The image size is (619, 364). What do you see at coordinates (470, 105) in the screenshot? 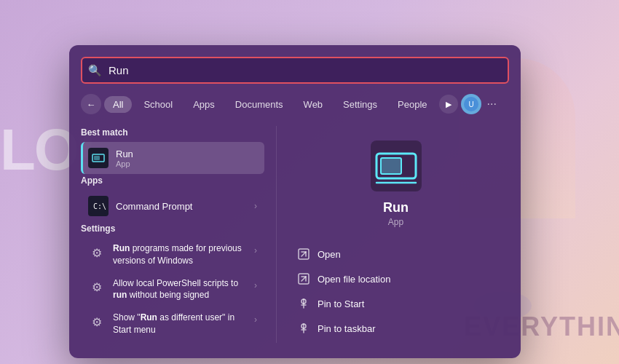
I see `svg-text: U` at bounding box center [470, 105].